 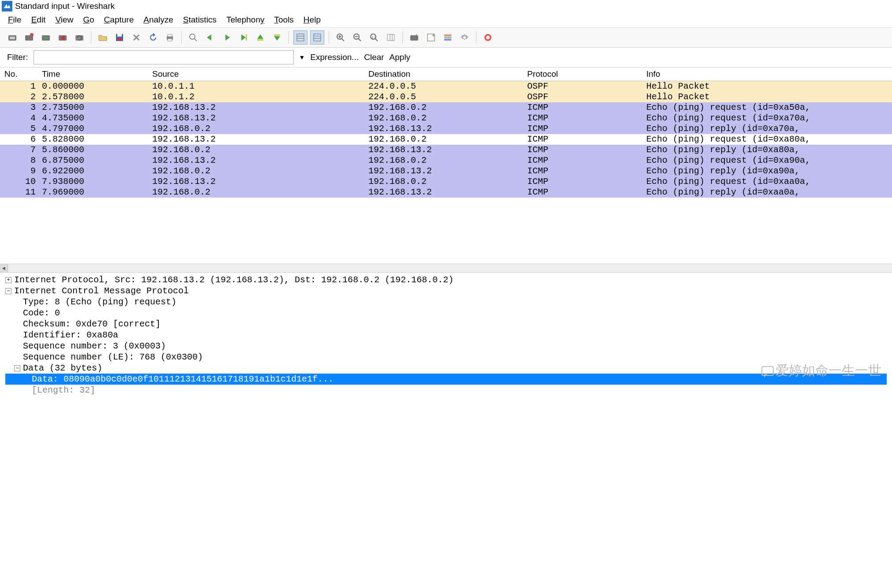 What do you see at coordinates (465, 37) in the screenshot?
I see `preferences-icon` at bounding box center [465, 37].